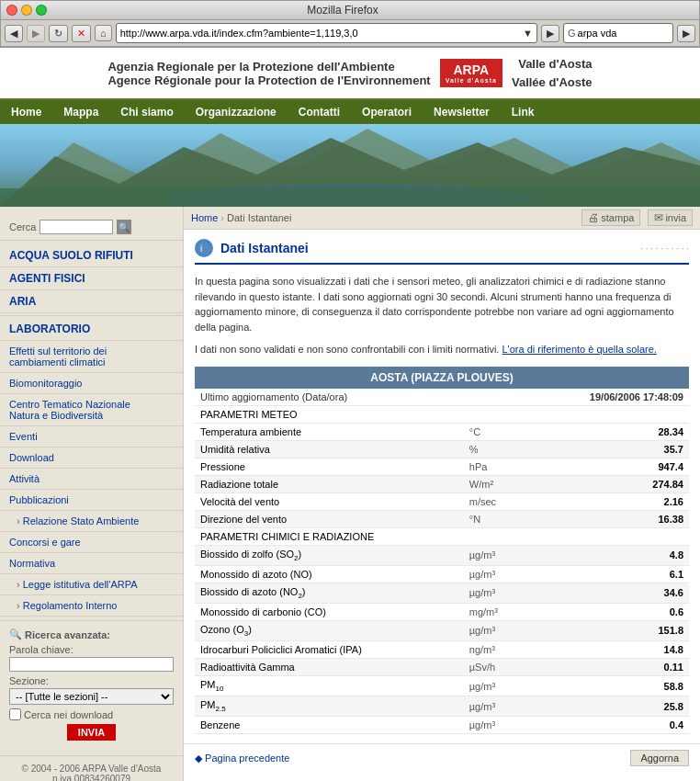 The image size is (700, 781). What do you see at coordinates (124, 227) in the screenshot?
I see `sidebar-search-button: 🔍` at bounding box center [124, 227].